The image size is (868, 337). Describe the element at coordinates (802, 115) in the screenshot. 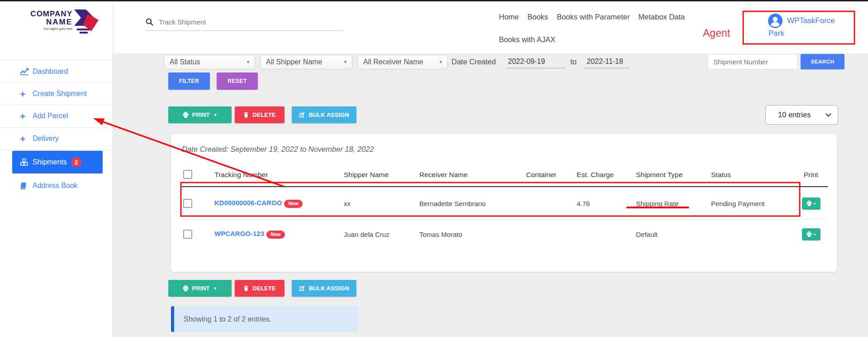

I see `entries-per-page-select: 10 entries` at that location.